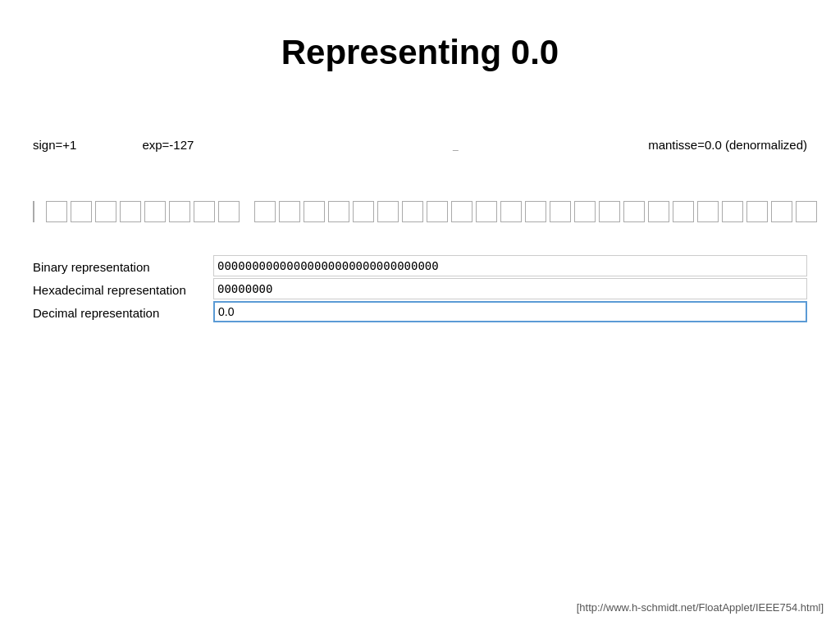 Image resolution: width=840 pixels, height=630 pixels. What do you see at coordinates (420, 36) in the screenshot?
I see `page-title: Representing 0.0` at bounding box center [420, 36].